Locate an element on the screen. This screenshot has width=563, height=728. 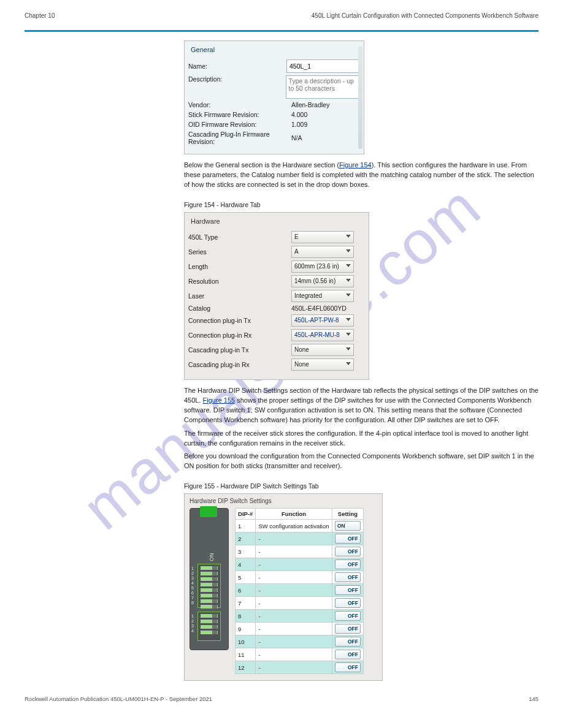
hardware-group-label: Hardware is located at coordinates (277, 222).